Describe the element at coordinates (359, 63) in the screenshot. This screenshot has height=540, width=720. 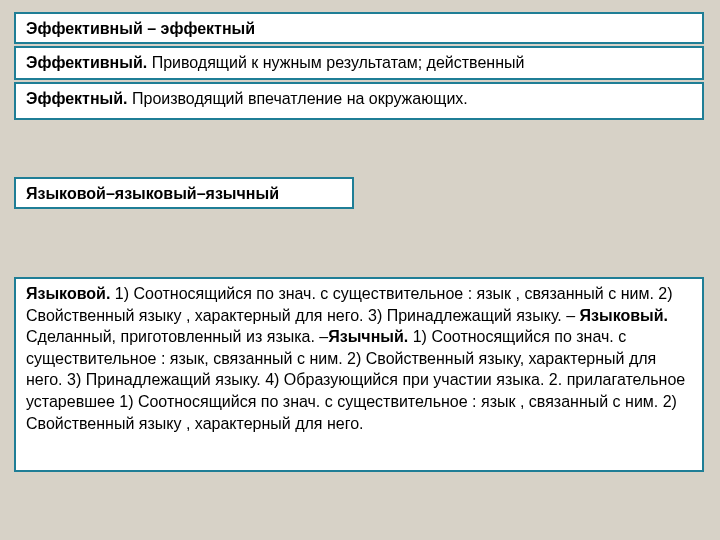
I see `definition-box-effektivny: Эффективный. Приводящий к нужным результ…` at that location.